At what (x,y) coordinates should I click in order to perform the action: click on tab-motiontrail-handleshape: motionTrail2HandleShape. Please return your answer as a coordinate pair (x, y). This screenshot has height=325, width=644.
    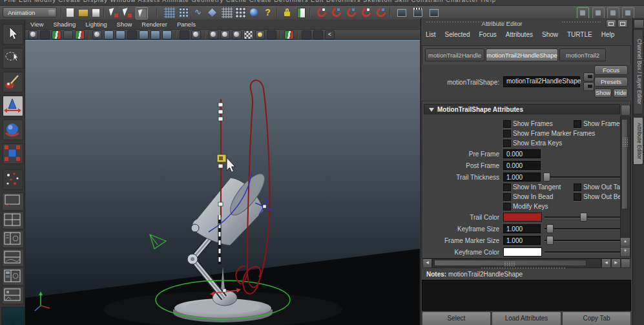
    Looking at the image, I should click on (522, 55).